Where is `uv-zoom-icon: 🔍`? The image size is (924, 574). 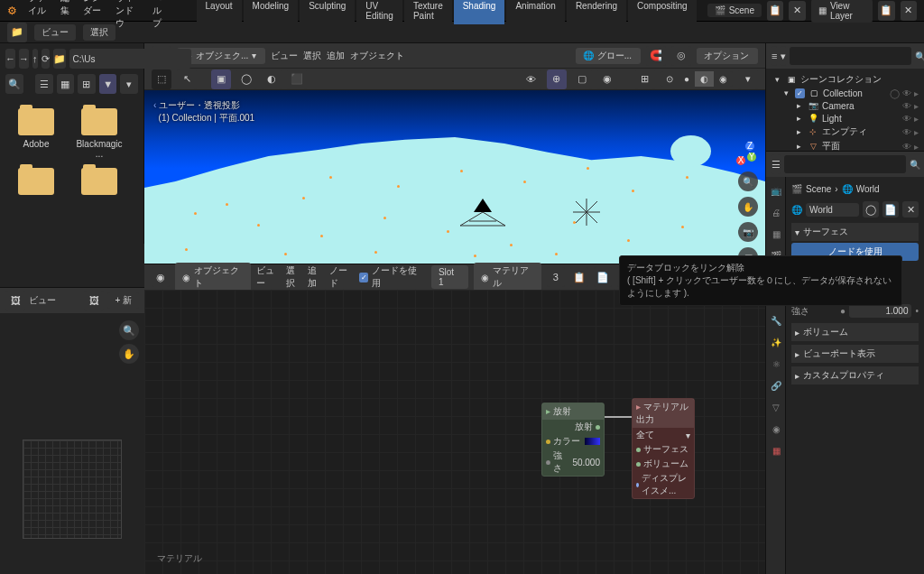
uv-zoom-icon: 🔍 is located at coordinates (129, 330).